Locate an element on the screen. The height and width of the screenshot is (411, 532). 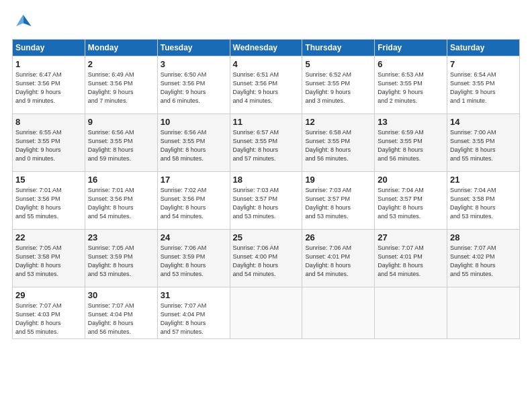
weekday-header-thursday: Thursday is located at coordinates (339, 48).